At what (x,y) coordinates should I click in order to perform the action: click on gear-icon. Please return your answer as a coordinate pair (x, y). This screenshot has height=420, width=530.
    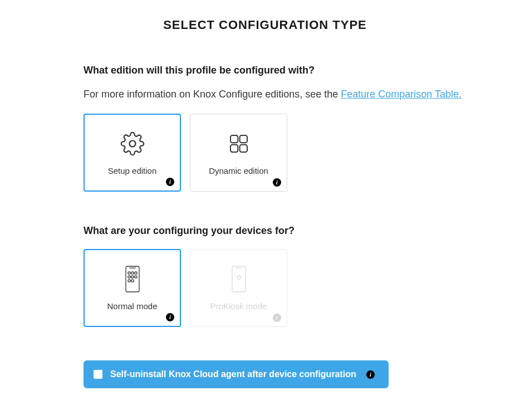
    Looking at the image, I should click on (132, 144).